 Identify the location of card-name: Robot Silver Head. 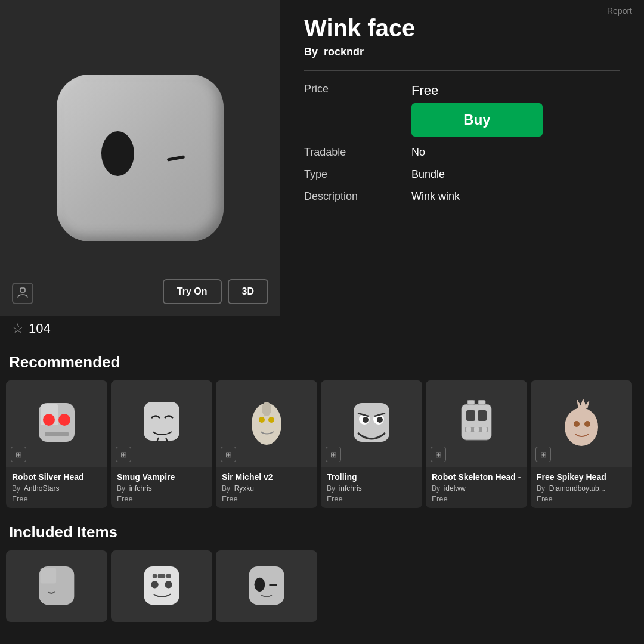
(57, 477).